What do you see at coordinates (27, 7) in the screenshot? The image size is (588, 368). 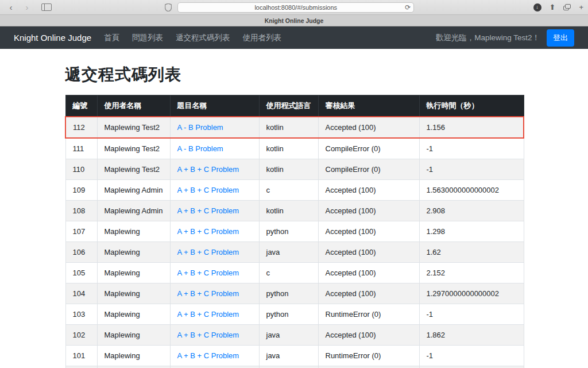 I see `forward-button: ›` at bounding box center [27, 7].